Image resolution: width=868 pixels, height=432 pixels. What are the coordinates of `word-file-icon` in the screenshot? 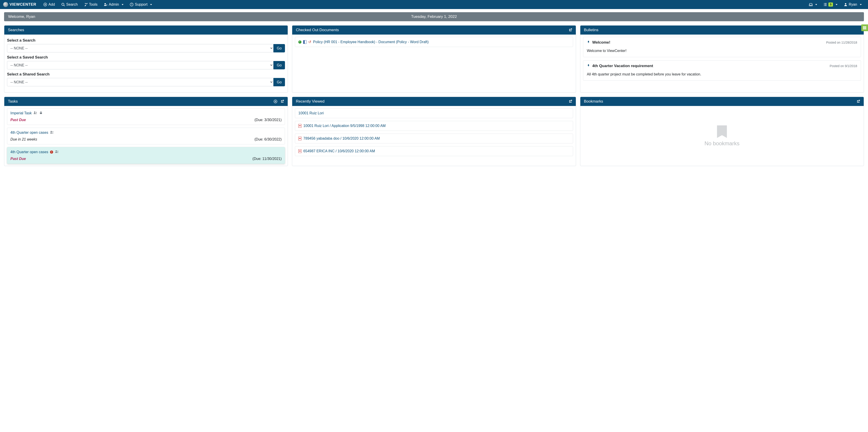 It's located at (305, 42).